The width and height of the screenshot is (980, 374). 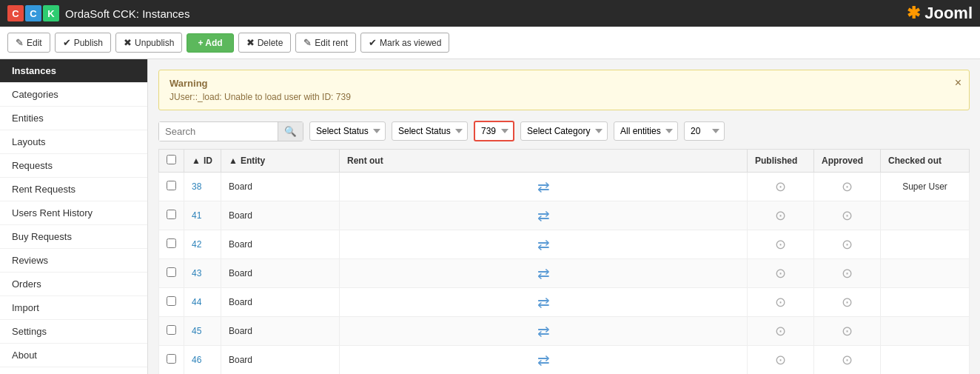 I want to click on warning-close-button: ×, so click(x=958, y=83).